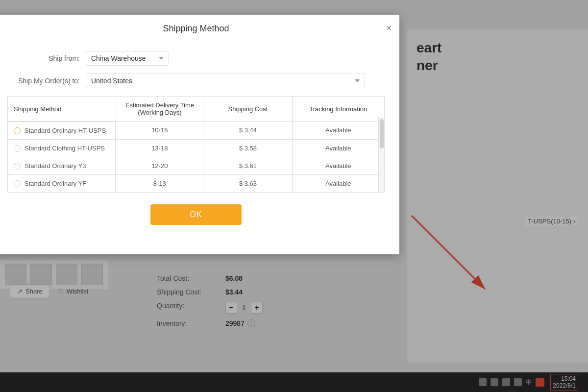 This screenshot has width=588, height=392. I want to click on table-header-row: Shipping Method Estimated Delivery Time …, so click(196, 109).